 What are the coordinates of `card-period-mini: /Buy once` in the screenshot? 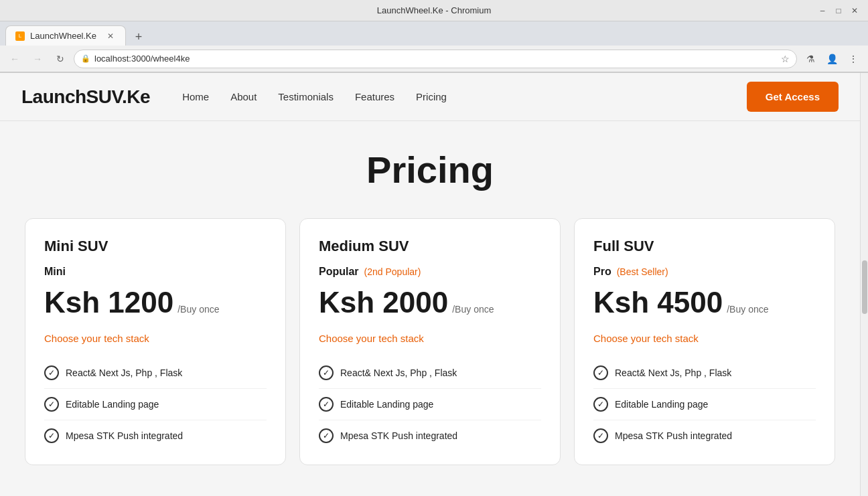 It's located at (198, 309).